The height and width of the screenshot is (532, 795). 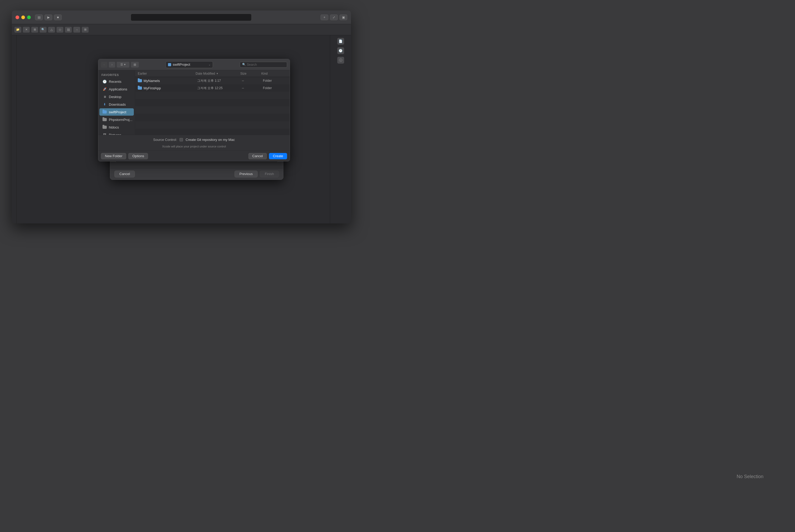 What do you see at coordinates (246, 174) in the screenshot?
I see `previous-button: Previous` at bounding box center [246, 174].